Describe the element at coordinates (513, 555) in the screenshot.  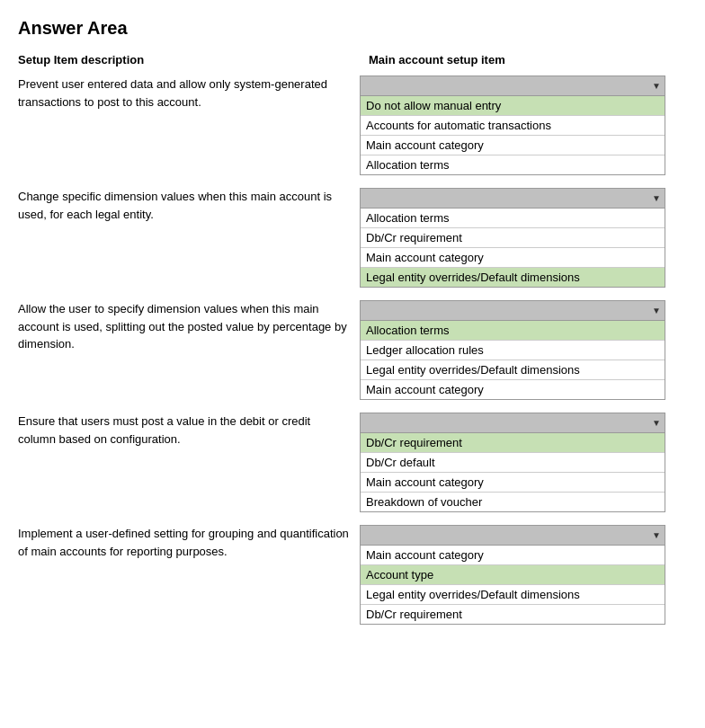
I see `dropdown-item-4-0: Main account category` at that location.